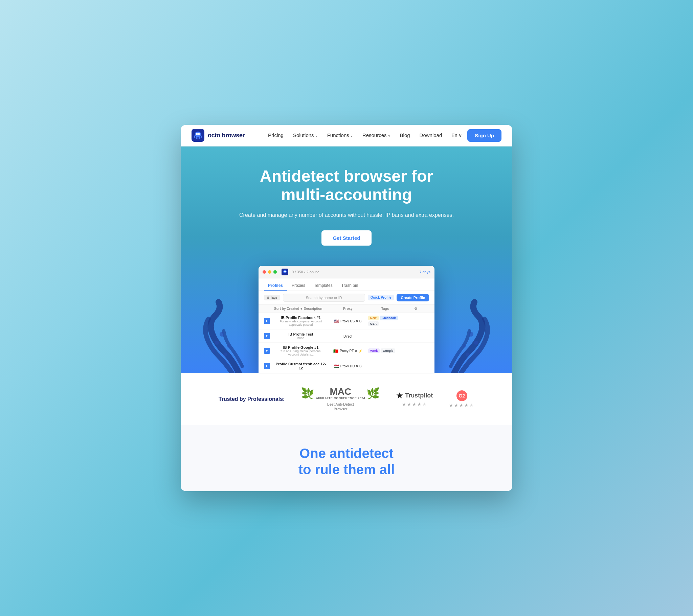  I want to click on titlebar-fullscreen-dot, so click(275, 272).